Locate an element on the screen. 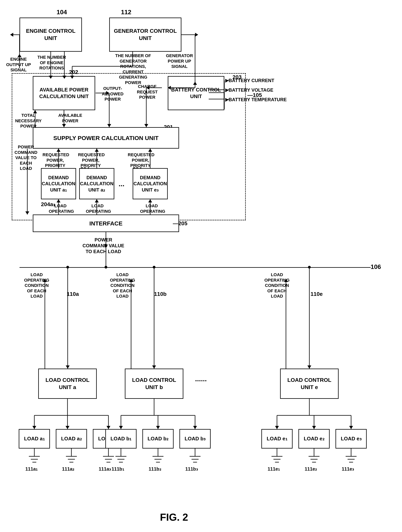 This screenshot has width=402, height=532. ref-111e3: 111e₃ is located at coordinates (348, 469).